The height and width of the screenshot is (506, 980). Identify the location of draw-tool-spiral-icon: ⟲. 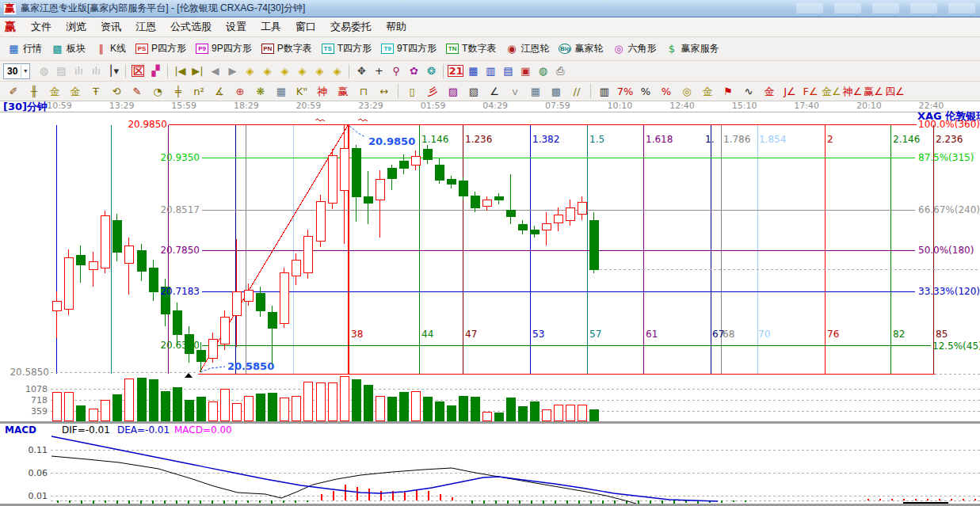
(116, 92).